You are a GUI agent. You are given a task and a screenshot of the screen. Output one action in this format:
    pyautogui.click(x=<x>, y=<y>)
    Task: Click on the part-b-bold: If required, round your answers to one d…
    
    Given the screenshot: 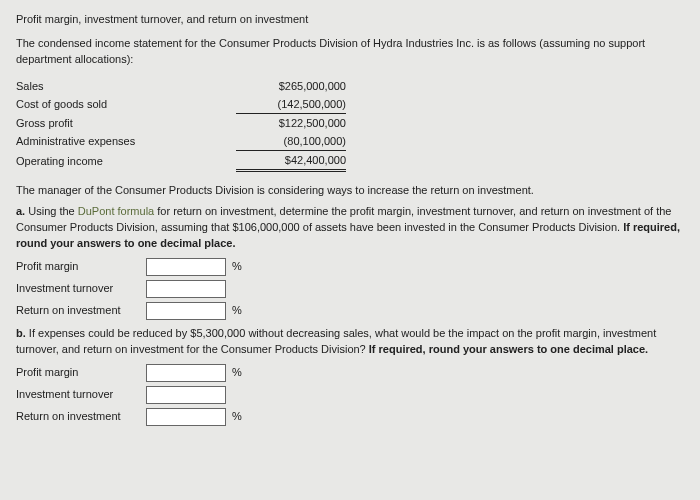 What is the action you would take?
    pyautogui.click(x=508, y=349)
    